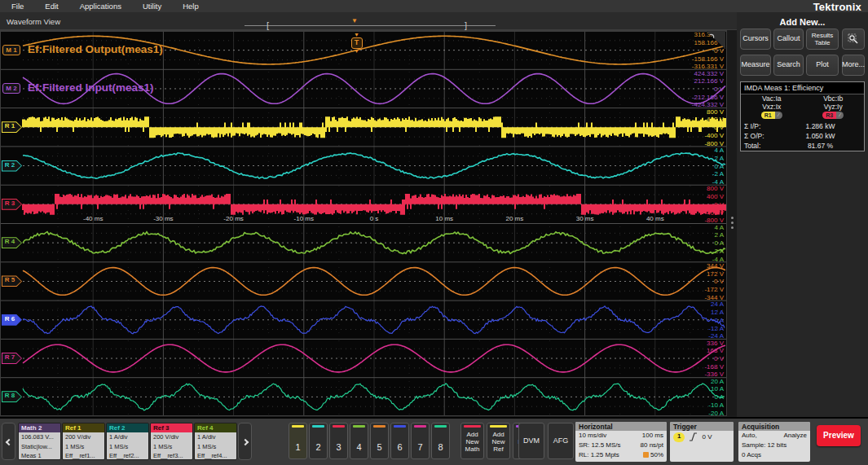  I want to click on source-badge-R1: R1∕, so click(772, 116).